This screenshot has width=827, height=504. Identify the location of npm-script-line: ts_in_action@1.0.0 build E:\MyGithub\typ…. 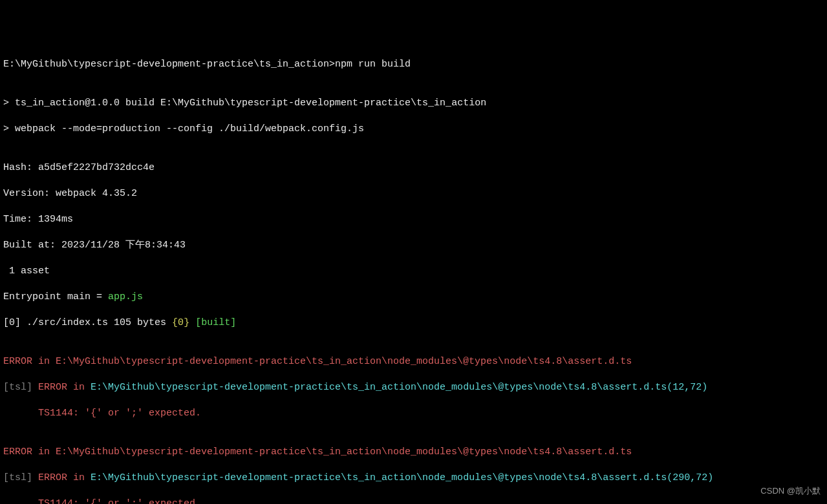
(251, 103).